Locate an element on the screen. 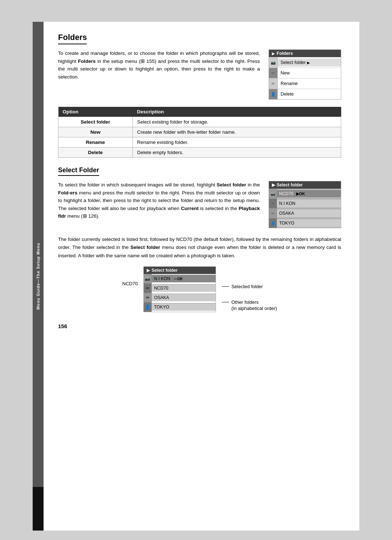 This screenshot has height=540, width=392. diagram-label-2: OSAKA is located at coordinates (184, 297).